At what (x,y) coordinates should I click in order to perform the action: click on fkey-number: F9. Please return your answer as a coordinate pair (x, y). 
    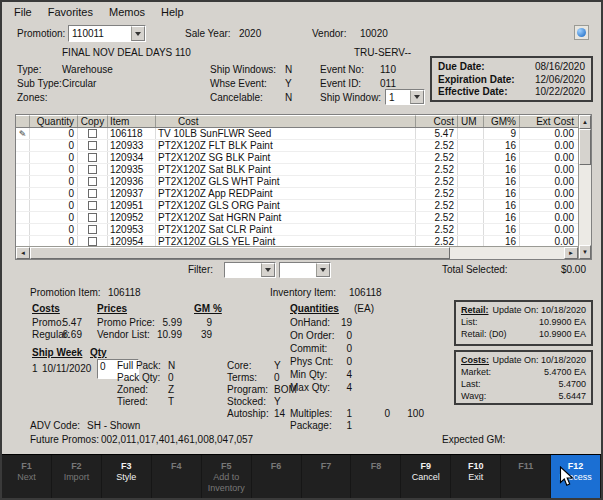
    Looking at the image, I should click on (426, 466).